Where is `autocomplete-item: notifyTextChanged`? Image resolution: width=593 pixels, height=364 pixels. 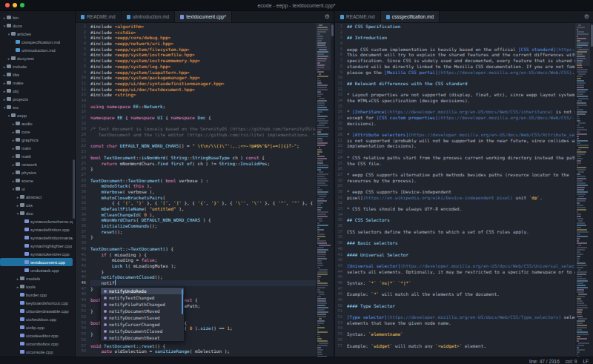
autocomplete-item: notifyTextChanged is located at coordinates (142, 298).